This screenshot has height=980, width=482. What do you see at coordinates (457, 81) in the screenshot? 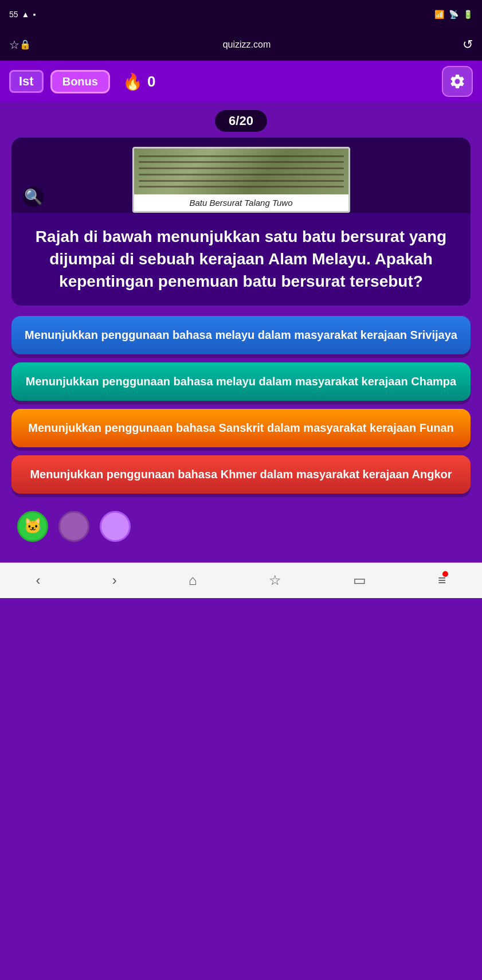
I see `settings-button` at bounding box center [457, 81].